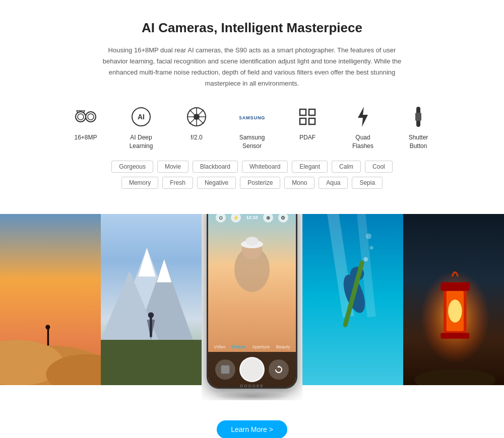 The width and height of the screenshot is (504, 438). What do you see at coordinates (236, 218) in the screenshot?
I see `phone-top-icon-2: ⚡` at bounding box center [236, 218].